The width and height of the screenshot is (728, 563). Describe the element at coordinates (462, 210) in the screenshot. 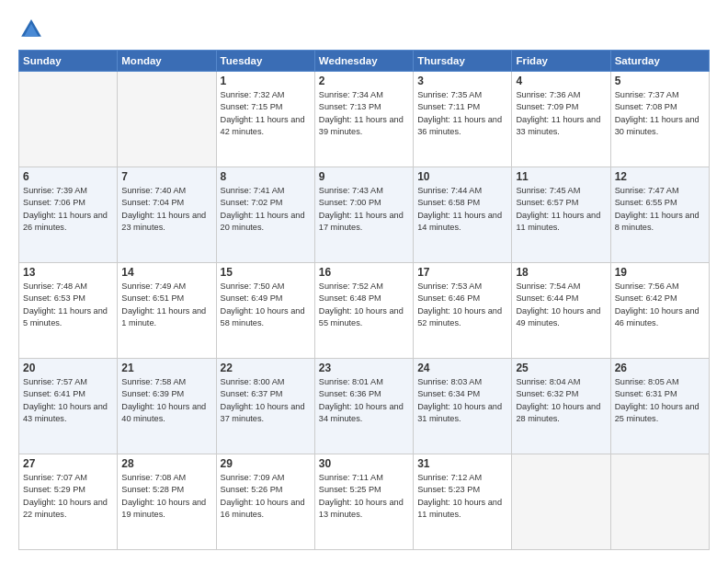

I see `day-info: Sunrise: 7:44 AMSunset: 6:58 PMDaylight:…` at that location.